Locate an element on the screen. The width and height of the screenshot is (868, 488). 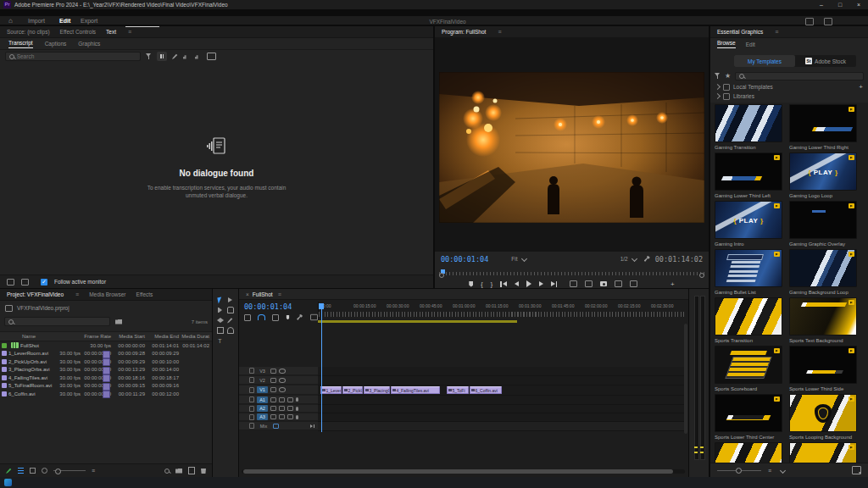
track-header-v1: V1 is located at coordinates (278, 390).